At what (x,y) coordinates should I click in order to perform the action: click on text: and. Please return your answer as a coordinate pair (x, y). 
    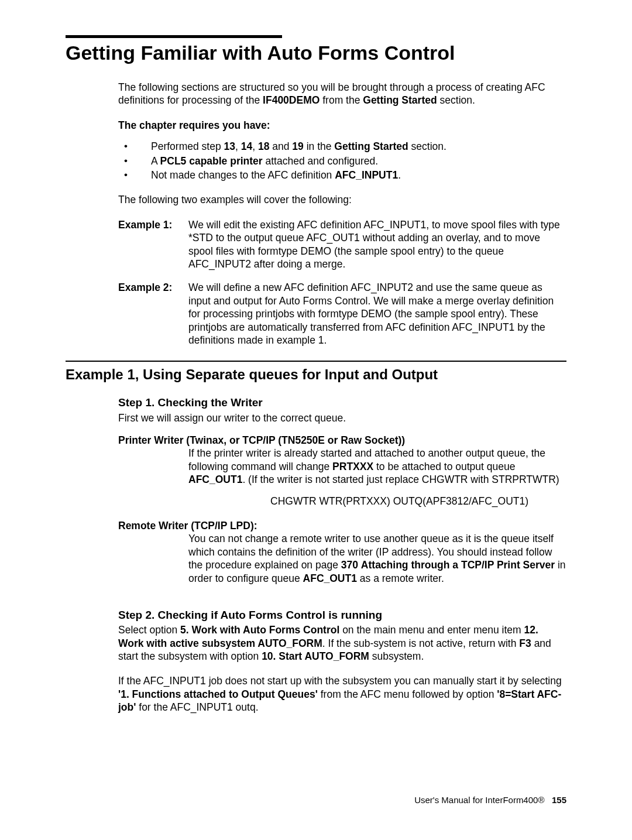
    Looking at the image, I should click on (281, 146).